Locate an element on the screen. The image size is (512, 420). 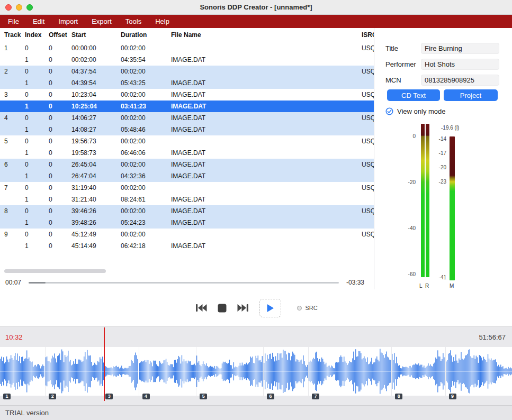
track-badge: 5 is located at coordinates (203, 397).